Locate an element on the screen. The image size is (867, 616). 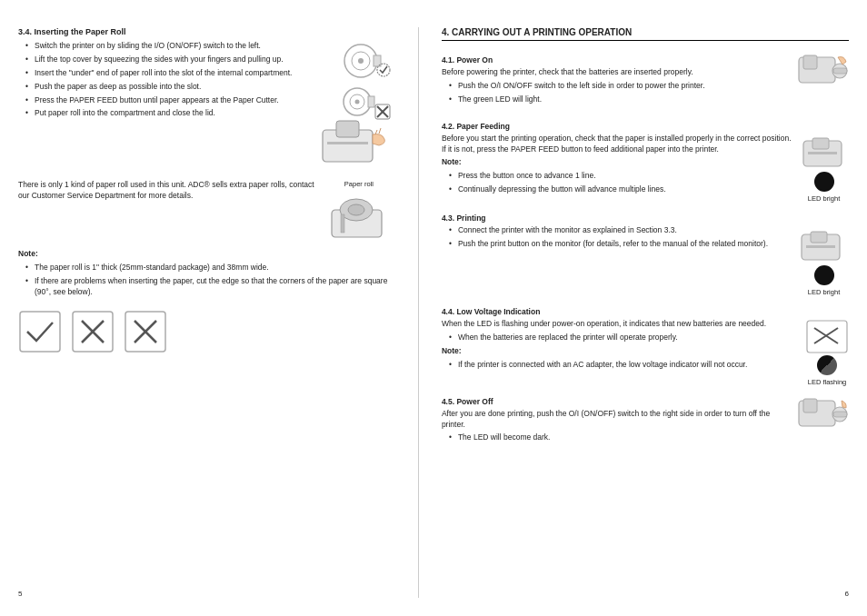
section-43-text: Connect the printer with the monitor as … is located at coordinates (616, 240).